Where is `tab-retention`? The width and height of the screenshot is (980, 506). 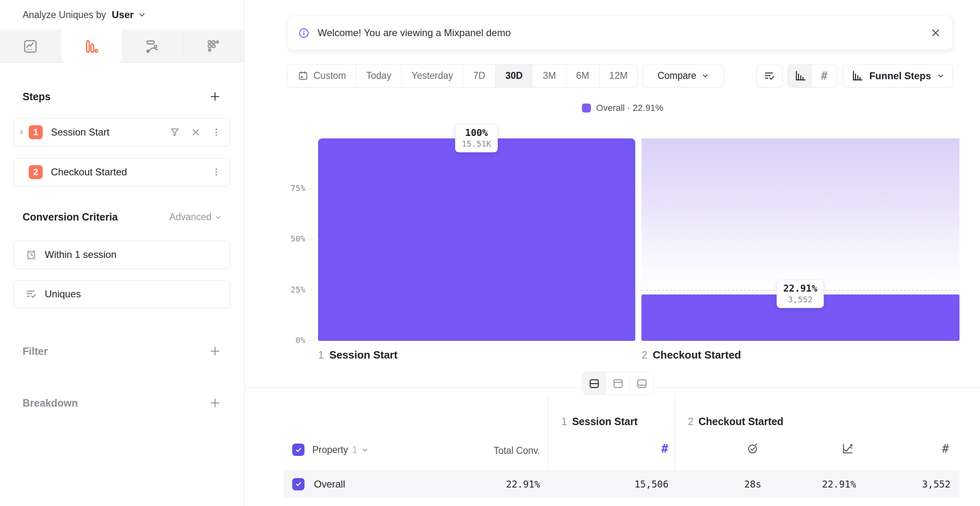 tab-retention is located at coordinates (213, 46).